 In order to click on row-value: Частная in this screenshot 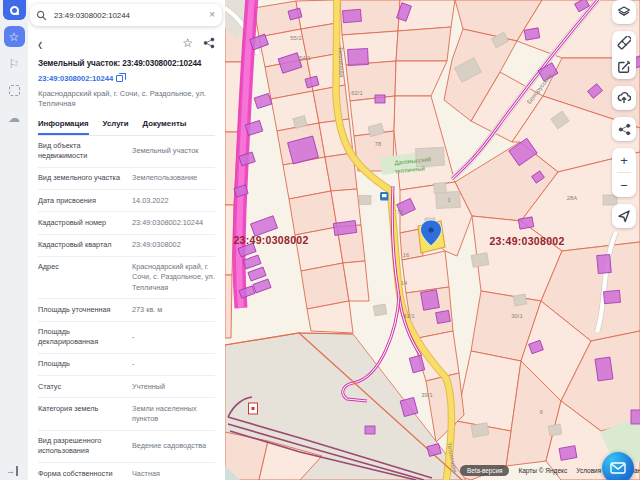, I will do `click(174, 474)`.